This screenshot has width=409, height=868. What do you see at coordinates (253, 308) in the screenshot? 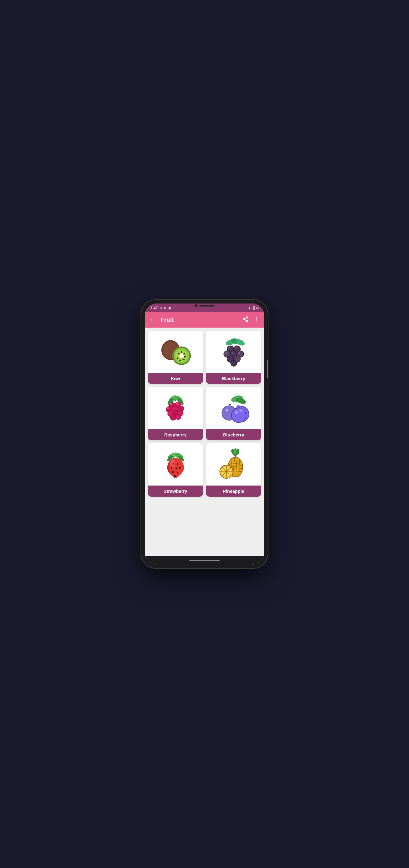
I see `status-right: ▲ ▐ ▭` at bounding box center [253, 308].